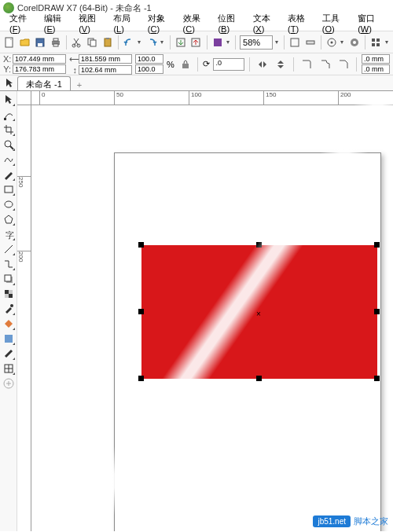  Describe the element at coordinates (149, 64) in the screenshot. I see `scale-group: 100.0 100.0` at that location.